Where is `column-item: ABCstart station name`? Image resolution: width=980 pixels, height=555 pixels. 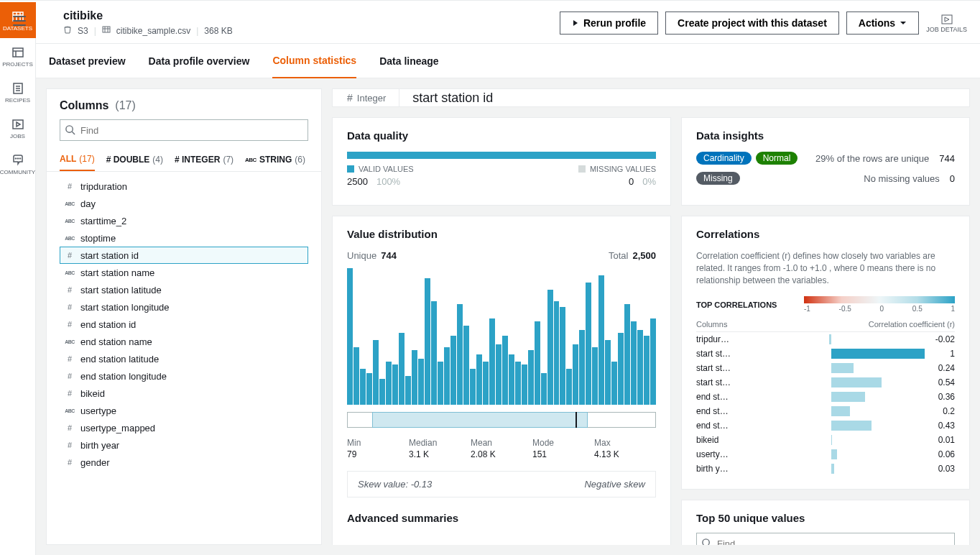 column-item: ABCstart station name is located at coordinates (184, 272).